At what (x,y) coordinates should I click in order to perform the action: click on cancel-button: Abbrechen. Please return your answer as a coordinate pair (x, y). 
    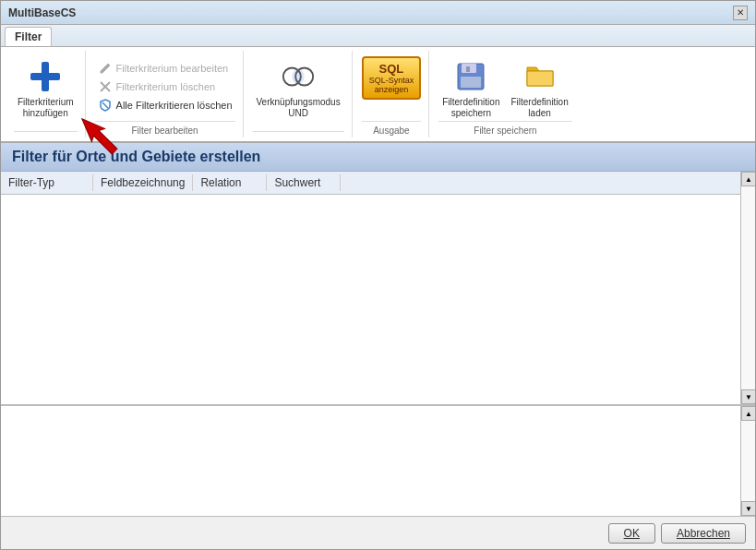
    Looking at the image, I should click on (703, 533).